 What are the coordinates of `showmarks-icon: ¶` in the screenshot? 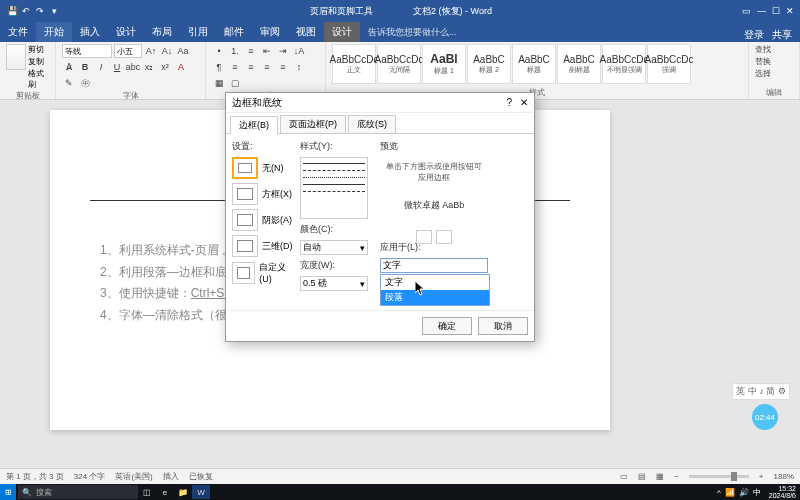 It's located at (219, 67).